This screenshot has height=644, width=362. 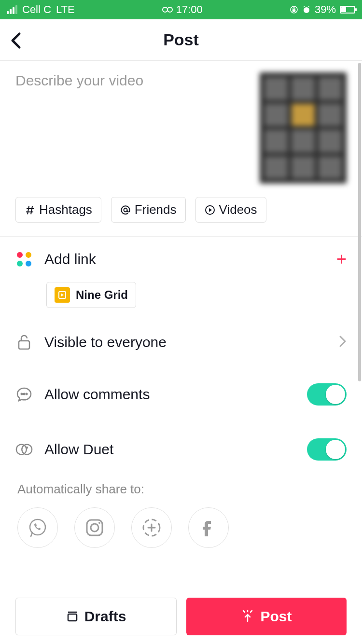 I want to click on allow-comments-label: Allow comments, so click(x=170, y=394).